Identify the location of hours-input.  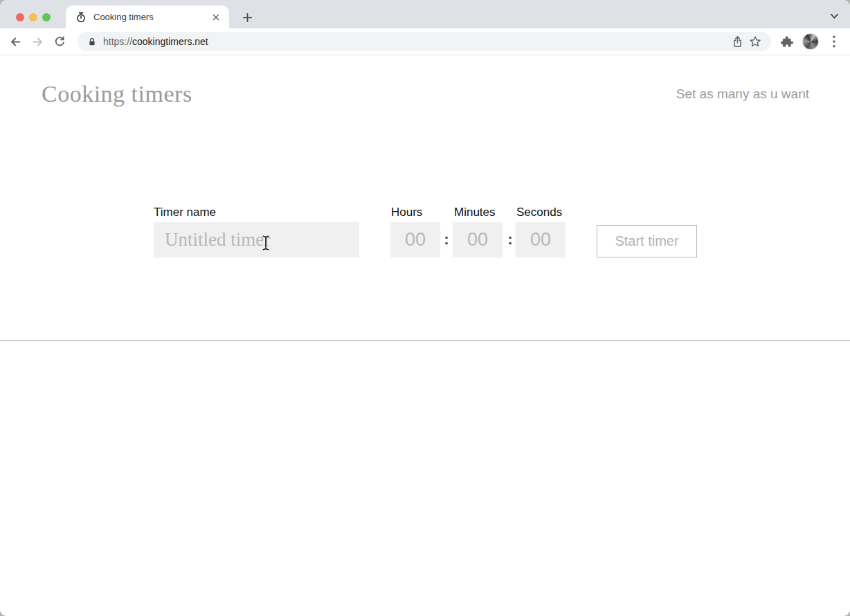
(415, 239).